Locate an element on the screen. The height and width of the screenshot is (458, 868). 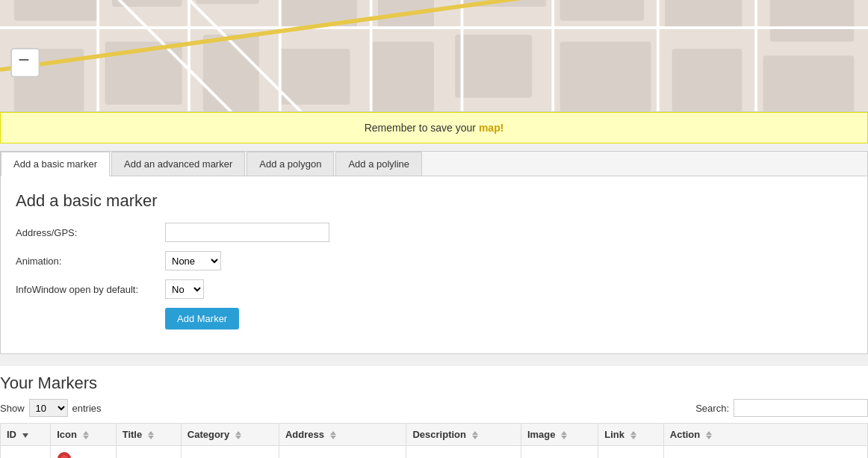
add-marker-button: Add Marker is located at coordinates (202, 318).